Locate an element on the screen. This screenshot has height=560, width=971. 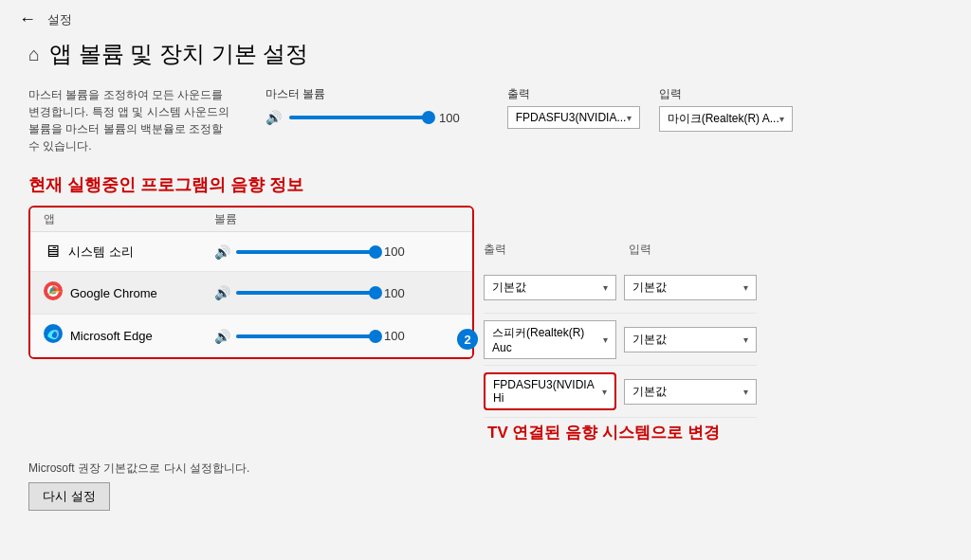
title-bar-text: 설정 is located at coordinates (60, 20).